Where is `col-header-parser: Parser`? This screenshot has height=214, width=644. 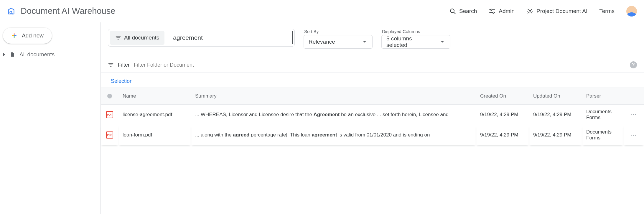 col-header-parser: Parser is located at coordinates (603, 96).